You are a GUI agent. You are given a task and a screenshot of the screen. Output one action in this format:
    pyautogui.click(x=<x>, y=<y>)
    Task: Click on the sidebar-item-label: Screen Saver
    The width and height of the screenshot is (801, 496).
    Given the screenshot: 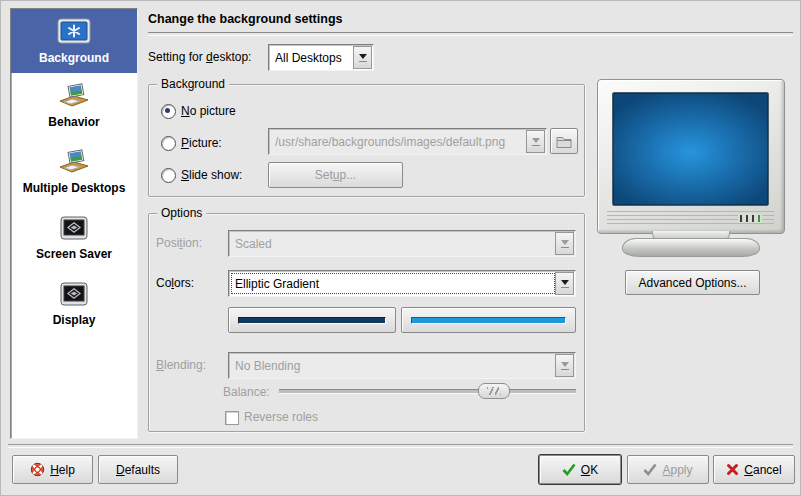 What is the action you would take?
    pyautogui.click(x=74, y=254)
    